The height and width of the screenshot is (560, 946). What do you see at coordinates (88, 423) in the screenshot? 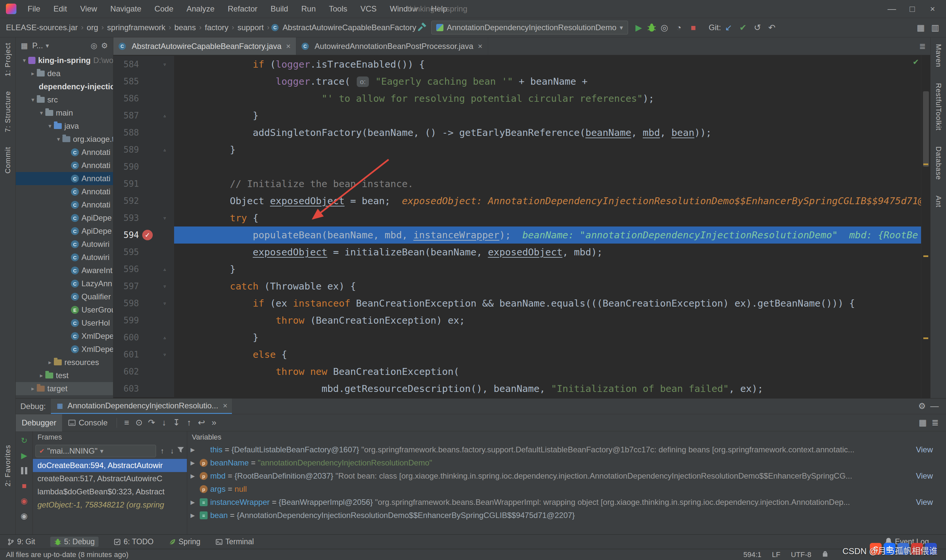
I see `tab-console: Console` at bounding box center [88, 423].